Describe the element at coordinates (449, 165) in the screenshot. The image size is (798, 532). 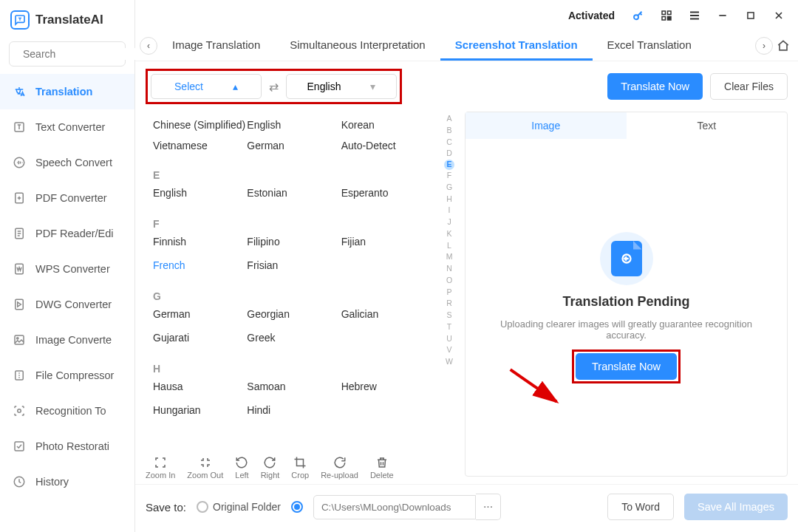
I see `az-index-e: E` at that location.